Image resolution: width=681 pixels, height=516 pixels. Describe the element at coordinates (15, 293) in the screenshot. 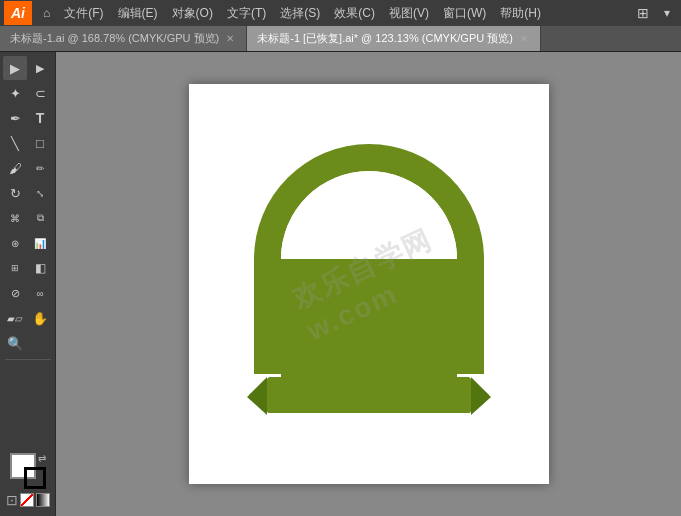

I see `tool-eyedropper: ⊘` at that location.